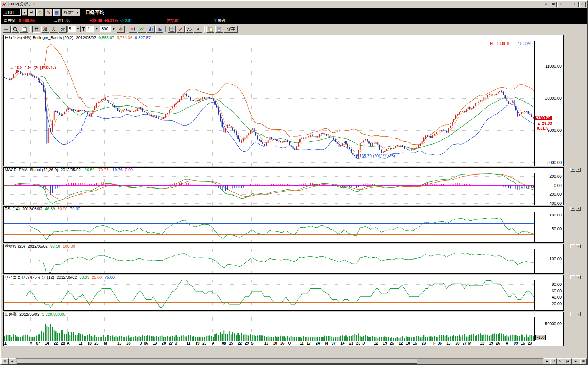 Image resolution: width=588 pixels, height=365 pixels. I want to click on bb-upper-value: 9,784.36, so click(125, 38).